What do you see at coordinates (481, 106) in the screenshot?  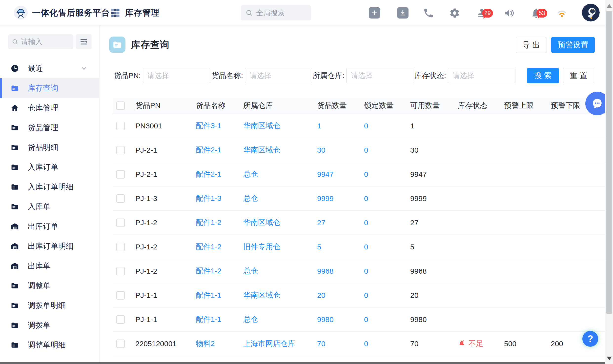 I see `col-status: 库存状态` at bounding box center [481, 106].